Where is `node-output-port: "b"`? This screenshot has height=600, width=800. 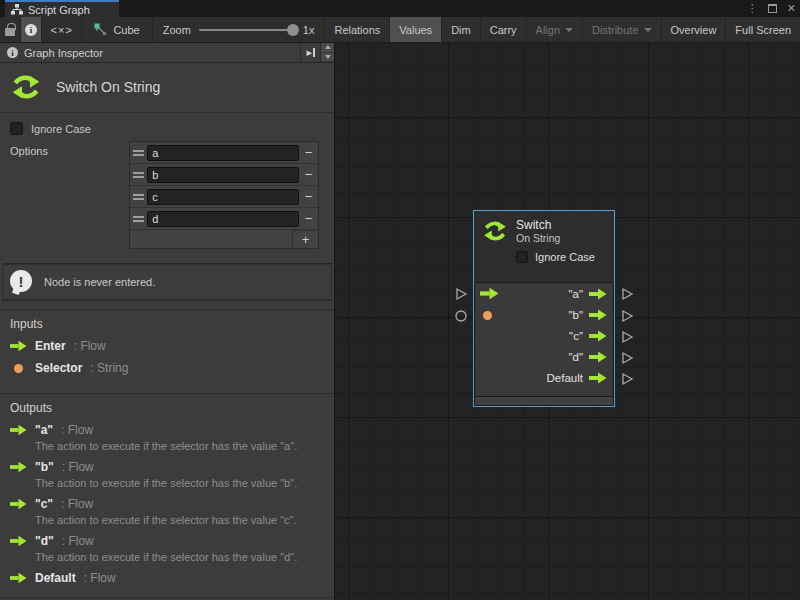
node-output-port: "b" is located at coordinates (544, 314).